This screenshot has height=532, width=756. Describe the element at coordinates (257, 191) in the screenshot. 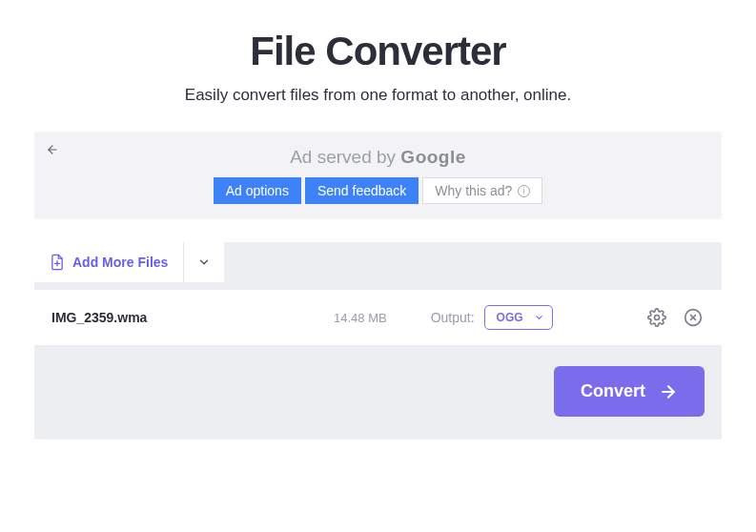

I see `ad-options-button: Ad options` at that location.